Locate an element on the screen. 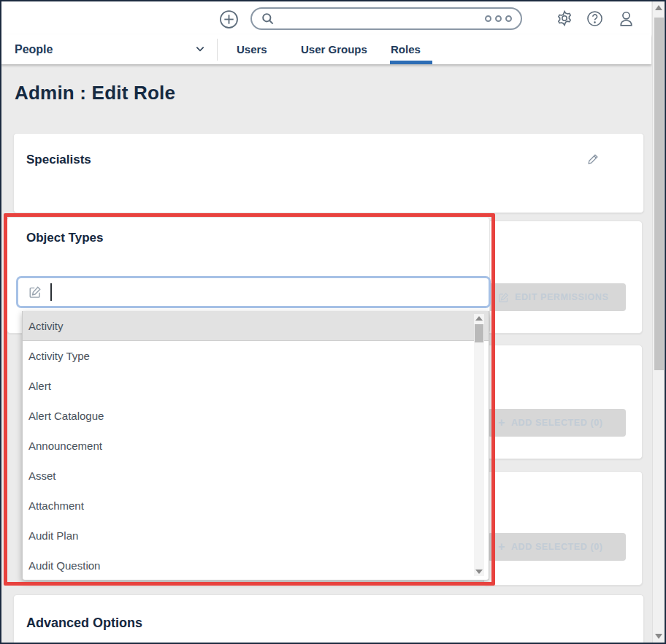 The image size is (666, 644). active-tab-underline is located at coordinates (411, 63).